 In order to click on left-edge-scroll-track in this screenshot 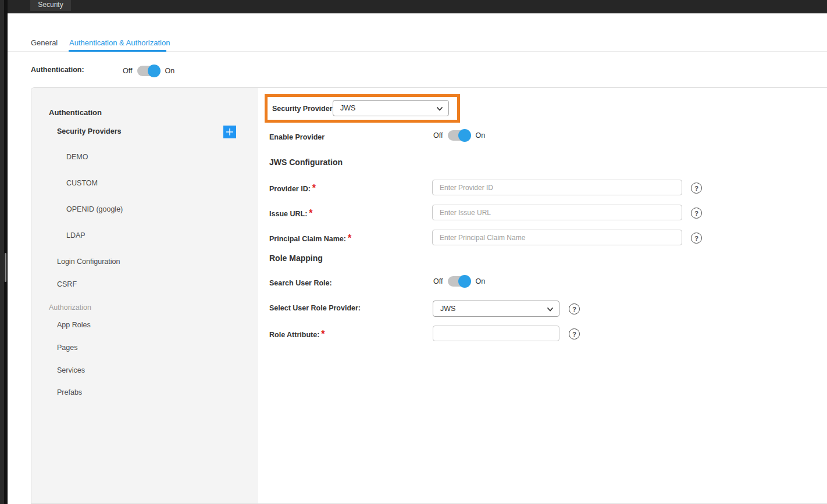, I will do `click(6, 252)`.